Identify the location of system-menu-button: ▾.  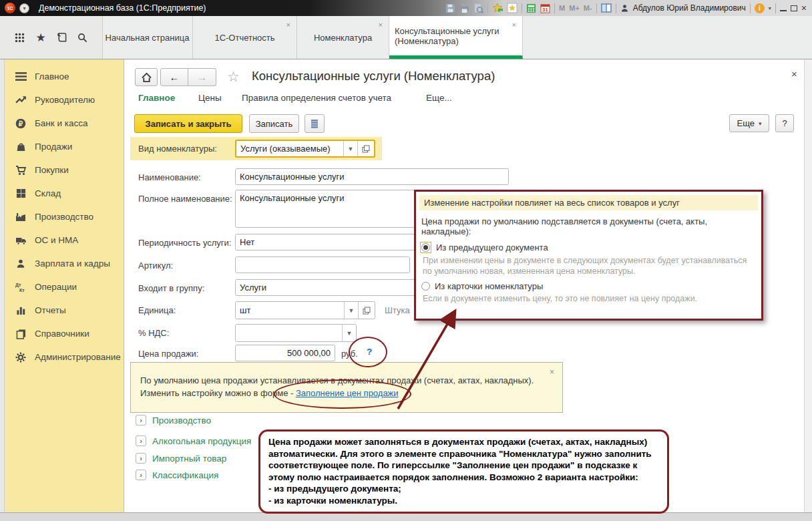
(24, 8).